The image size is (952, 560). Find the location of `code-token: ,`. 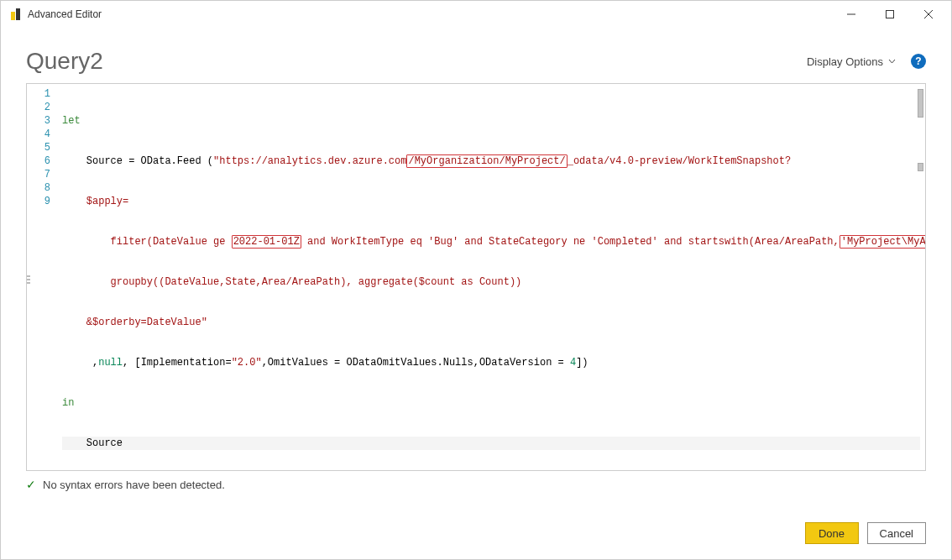

code-token: , is located at coordinates (81, 363).